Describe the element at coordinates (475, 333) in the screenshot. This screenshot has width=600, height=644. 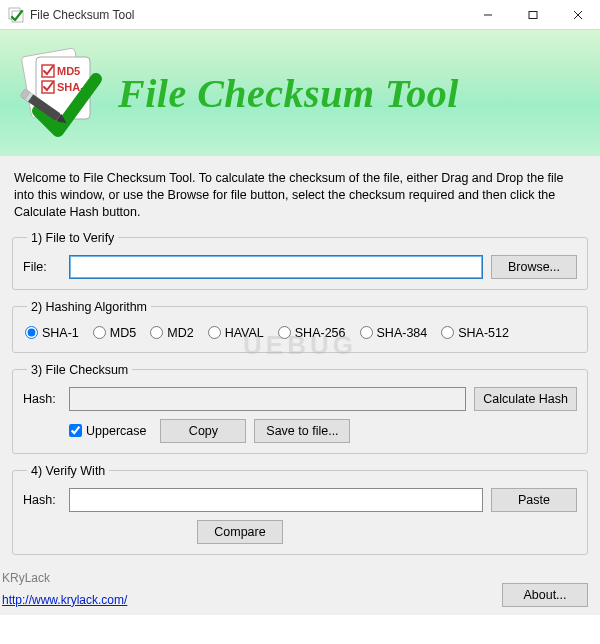
I see `radio-sha512: SHA-512` at that location.